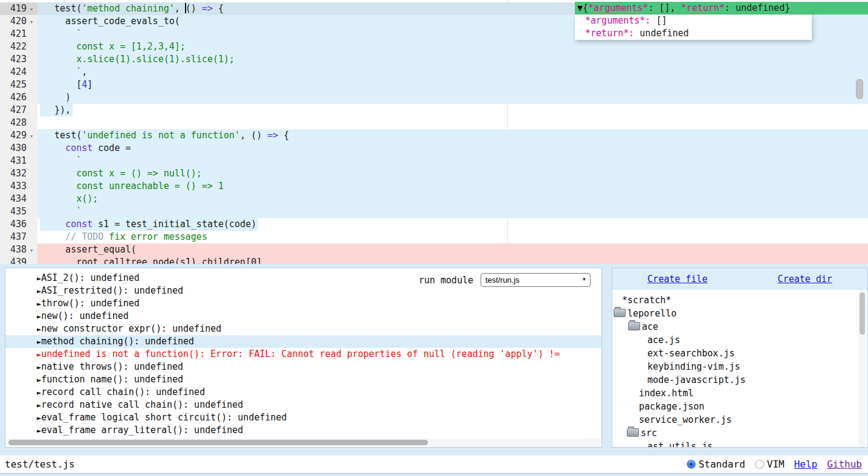 This screenshot has height=476, width=868. I want to click on code-line-text: const s1 = test_initial_state(code), so click(453, 225).